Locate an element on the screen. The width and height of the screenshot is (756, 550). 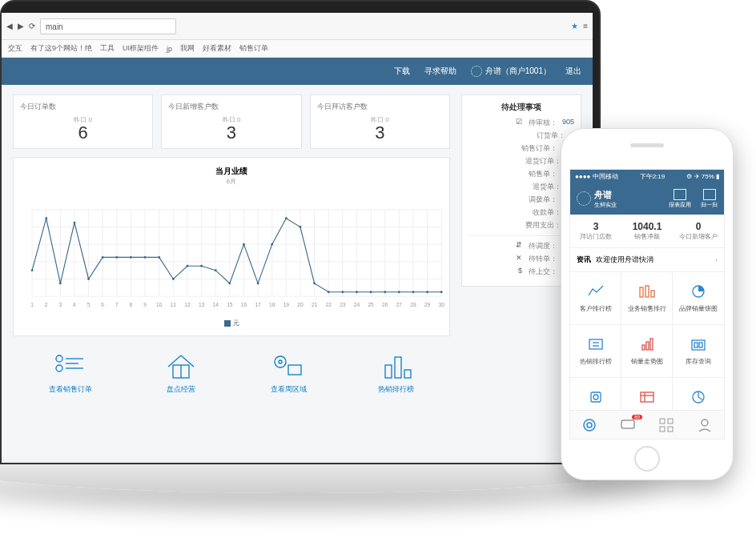
nav-back-icon: ◀ is located at coordinates (10, 26).